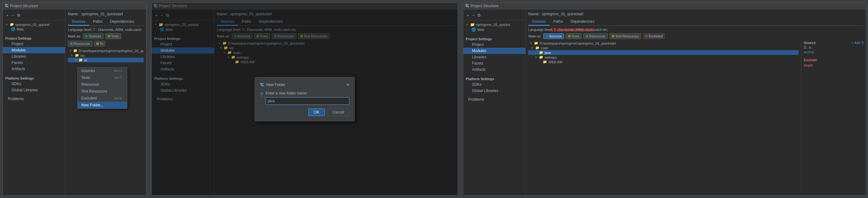 This screenshot has height=198, width=868. I want to click on mark-resources-btn-1: Resources, so click(80, 44).